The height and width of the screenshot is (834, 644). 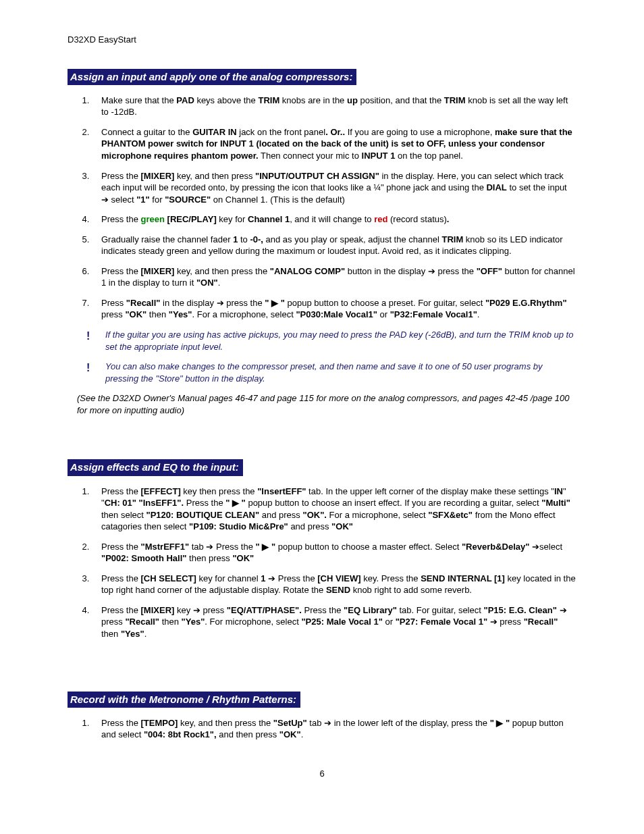 I want to click on list-item: Press the [TEMPO] key, and then press th…, so click(x=334, y=729).